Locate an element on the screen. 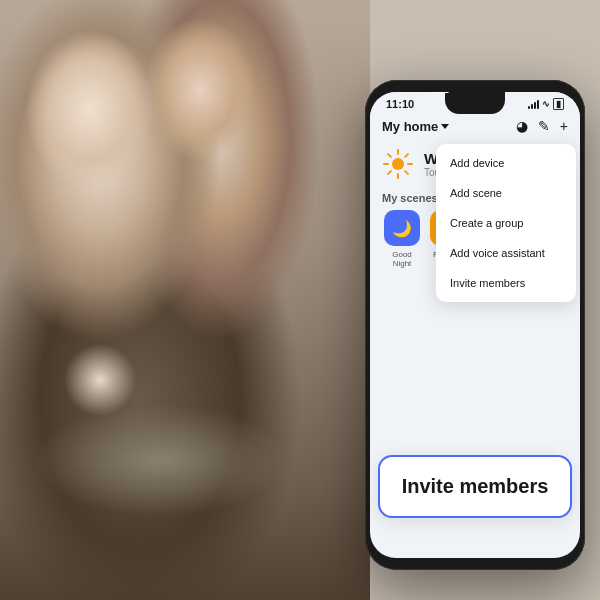  menu-item-invite-members: Invite members is located at coordinates (506, 283).